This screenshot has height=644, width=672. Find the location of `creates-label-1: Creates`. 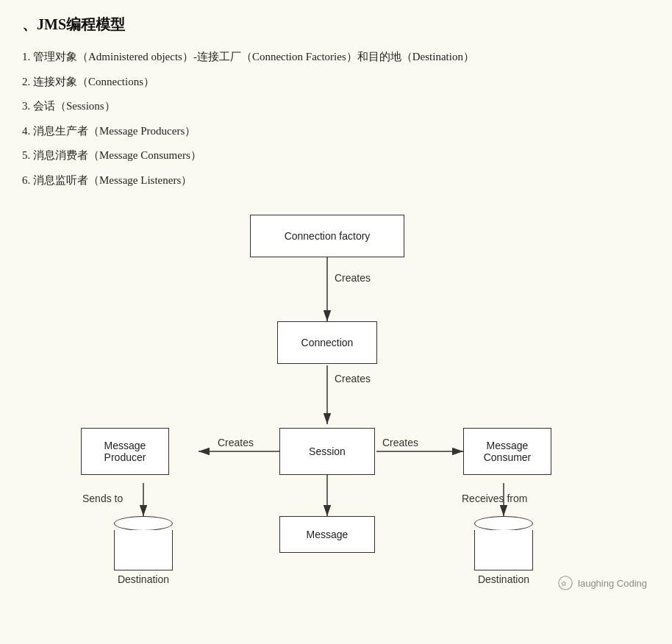

creates-label-1: Creates is located at coordinates (353, 278).